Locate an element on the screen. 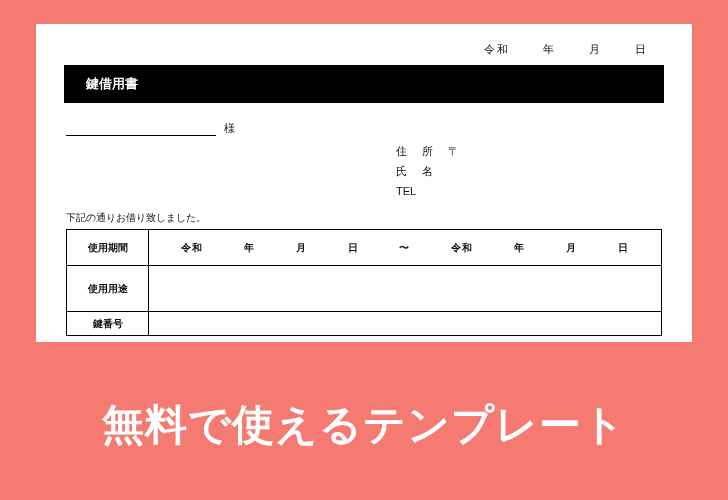 This screenshot has width=728, height=500. keyno-header: 鍵番号 is located at coordinates (108, 324).